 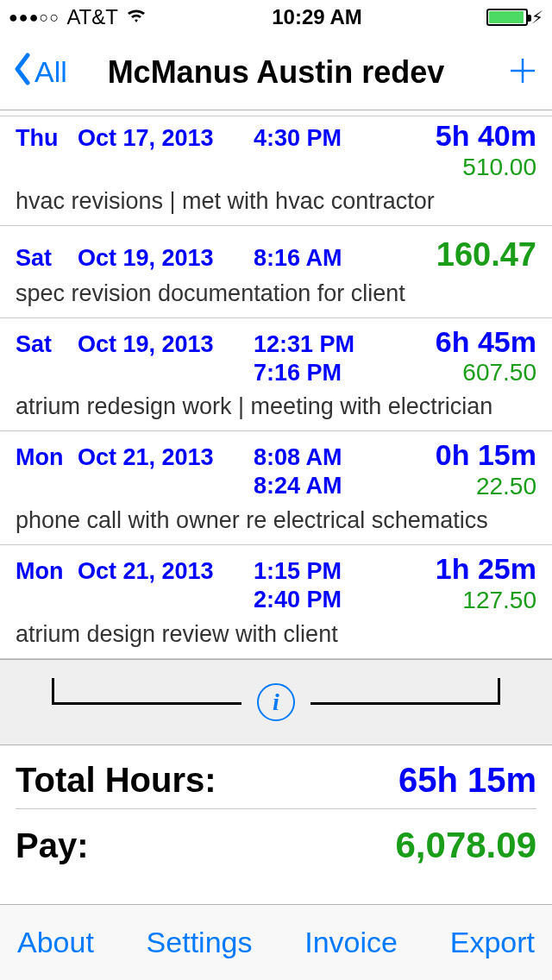 I want to click on entry-times: 1:15 PM2:40 PM, so click(x=314, y=586).